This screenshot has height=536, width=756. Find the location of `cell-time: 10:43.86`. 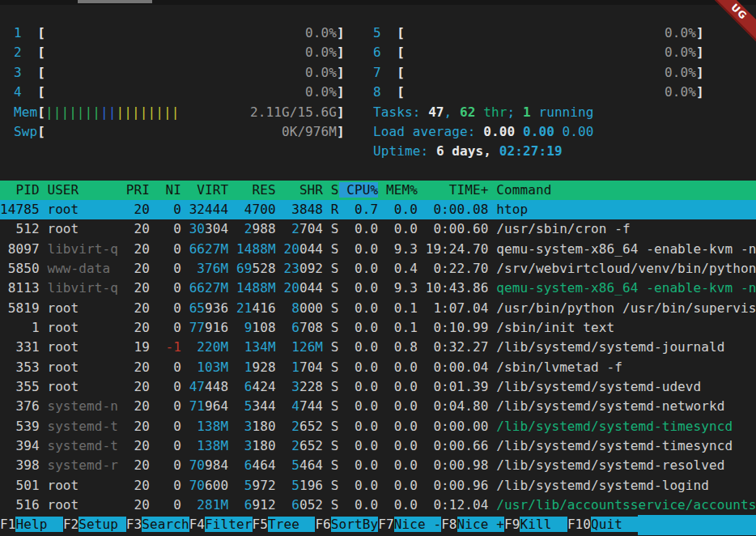

cell-time: 10:43.86 is located at coordinates (457, 288).